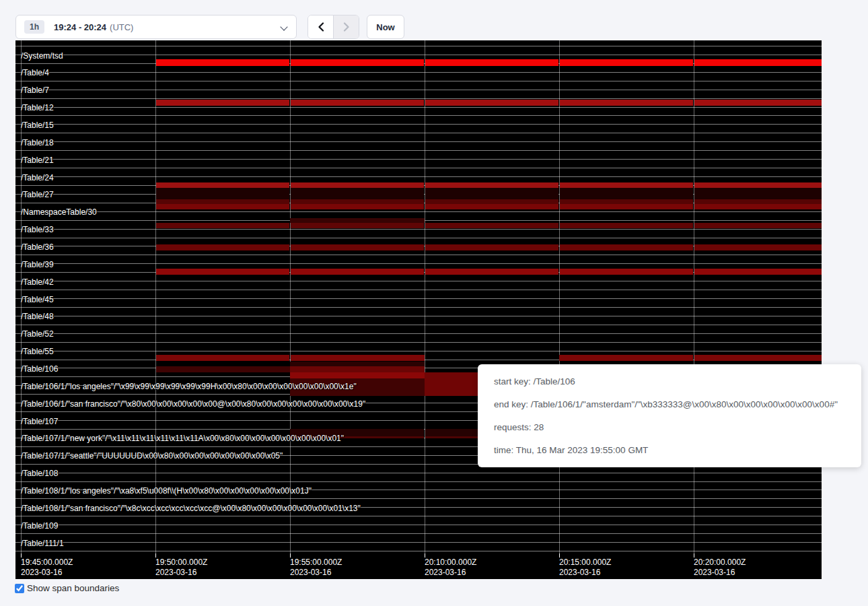 This screenshot has height=606, width=868. I want to click on row-label: /Table/108, so click(39, 473).